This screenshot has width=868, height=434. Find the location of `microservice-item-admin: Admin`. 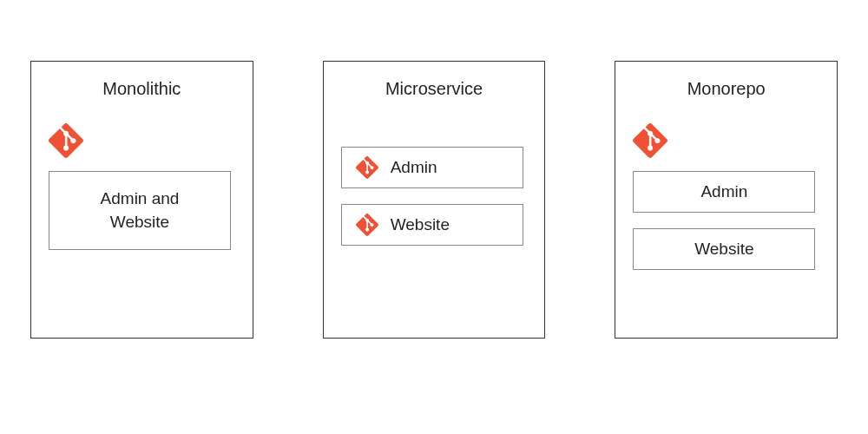

microservice-item-admin: Admin is located at coordinates (432, 168).